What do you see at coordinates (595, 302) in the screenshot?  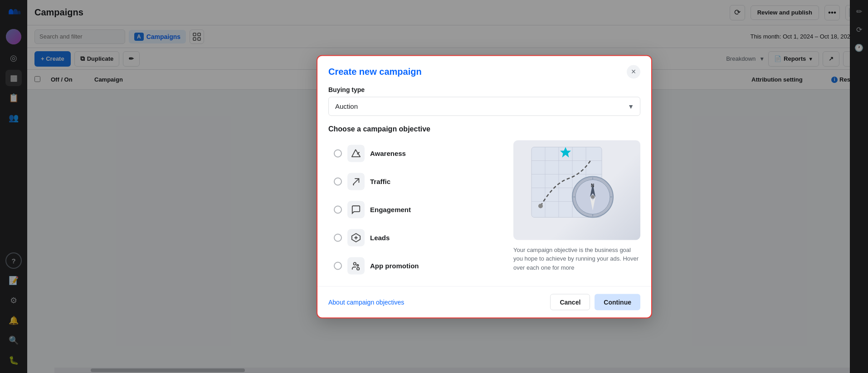 I see `footer-buttons: Cancel Continue` at bounding box center [595, 302].